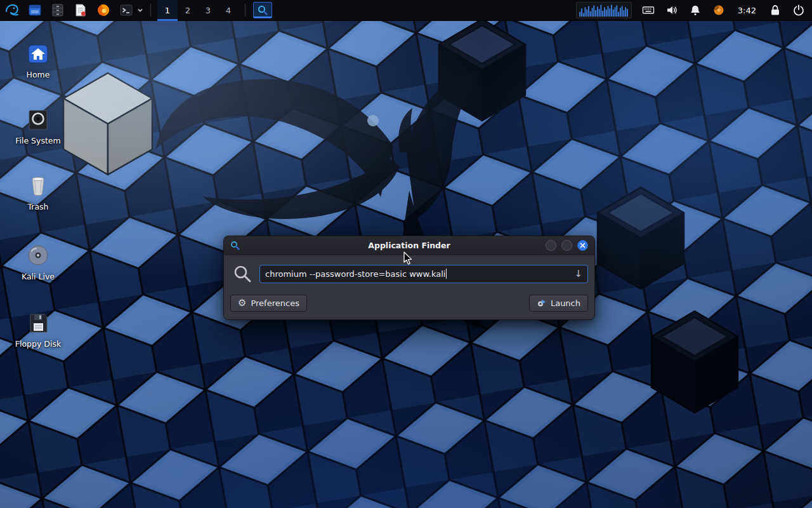  Describe the element at coordinates (103, 10) in the screenshot. I see `firefox-icon` at that location.